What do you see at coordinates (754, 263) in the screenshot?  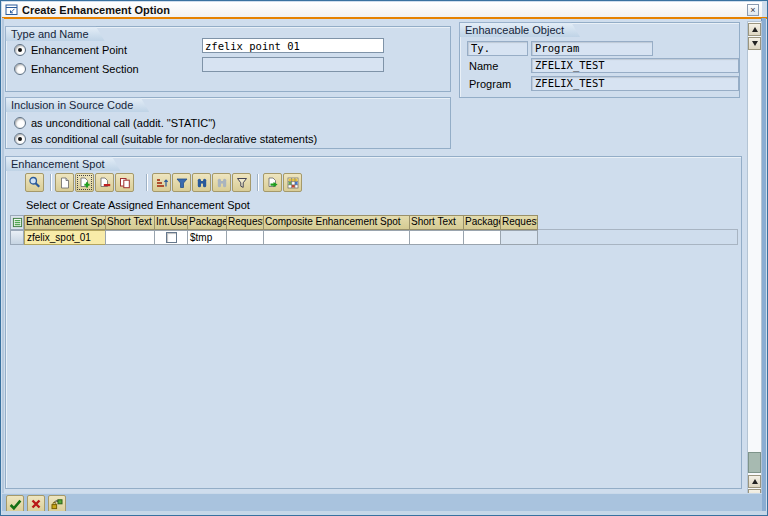 I see `vertical-scrollbar` at bounding box center [754, 263].